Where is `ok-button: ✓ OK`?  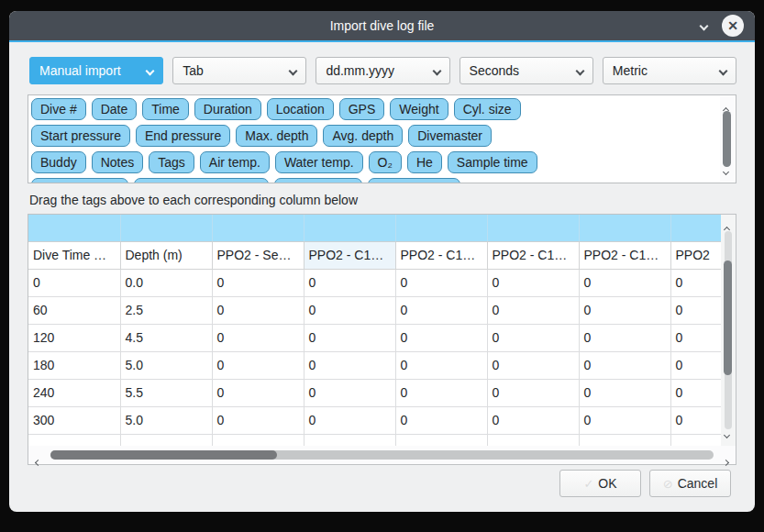 ok-button: ✓ OK is located at coordinates (600, 483).